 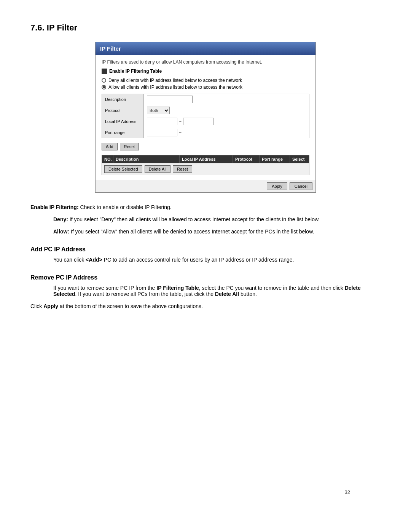 I want to click on panel-footer: Apply Cancel, so click(x=206, y=186).